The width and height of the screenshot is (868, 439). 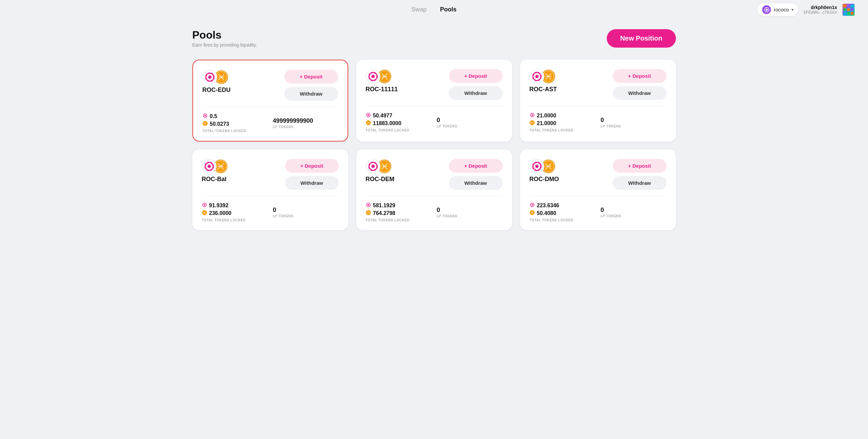 What do you see at coordinates (215, 171) in the screenshot?
I see `pool-identity: ROC-Bal` at bounding box center [215, 171].